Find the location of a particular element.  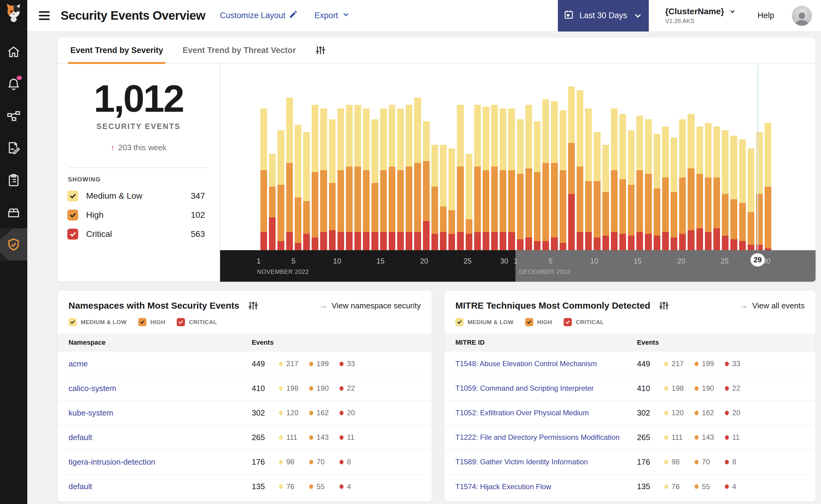

trend-settings-sliders-icon is located at coordinates (320, 50).